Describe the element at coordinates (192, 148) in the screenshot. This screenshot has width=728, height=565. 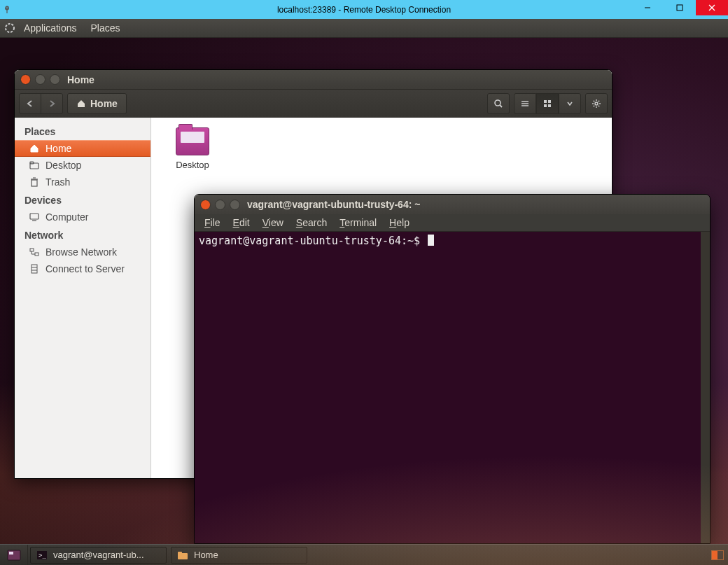
I see `folder-desktop: Desktop` at that location.